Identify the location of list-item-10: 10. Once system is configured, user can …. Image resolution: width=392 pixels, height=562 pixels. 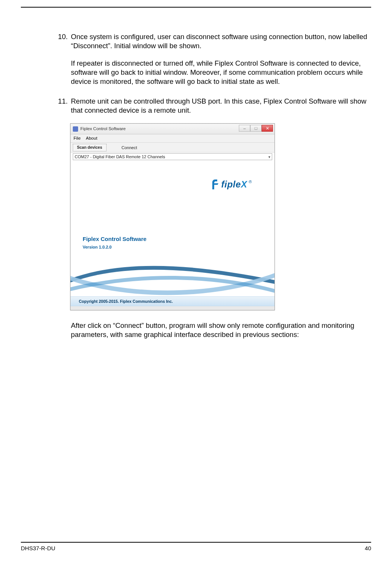
(215, 59).